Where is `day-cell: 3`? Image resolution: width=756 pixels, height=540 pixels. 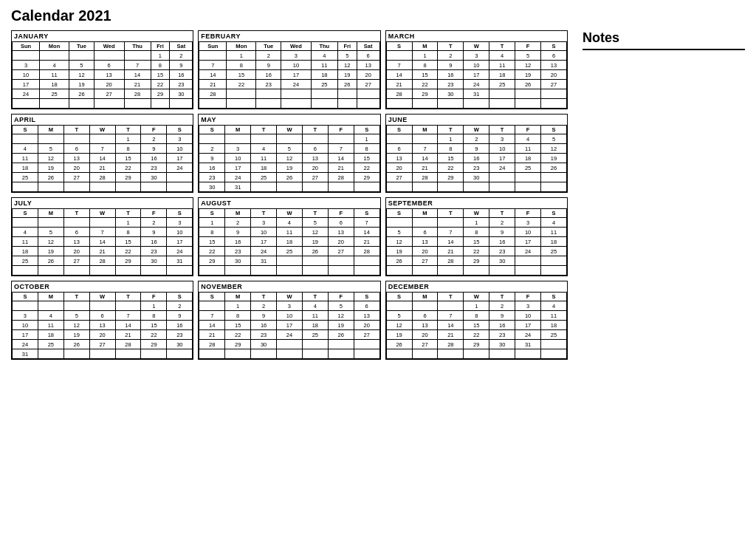 day-cell: 3 is located at coordinates (529, 223).